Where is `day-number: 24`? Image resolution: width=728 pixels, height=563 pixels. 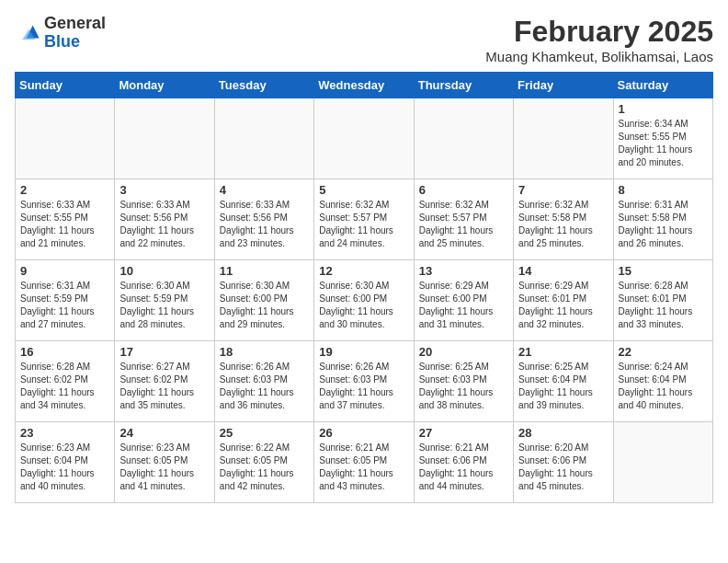
day-number: 24 is located at coordinates (164, 432).